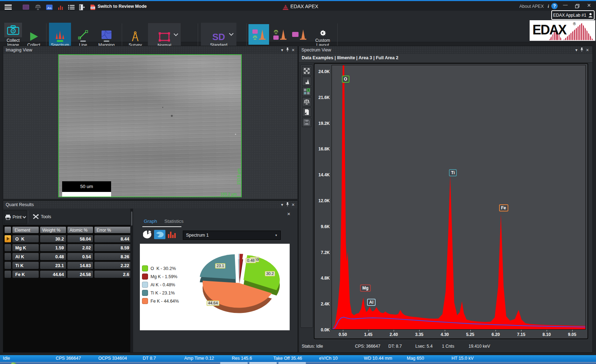 This screenshot has width=596, height=364. What do you see at coordinates (307, 92) in the screenshot?
I see `quadrant-grid-icon` at bounding box center [307, 92].